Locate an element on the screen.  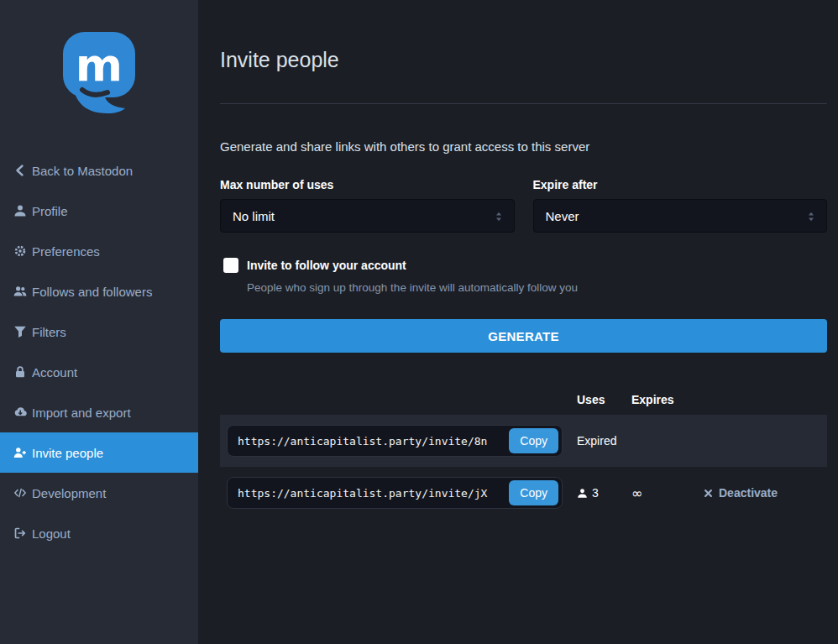
max-uses-select: No limit is located at coordinates (368, 216).